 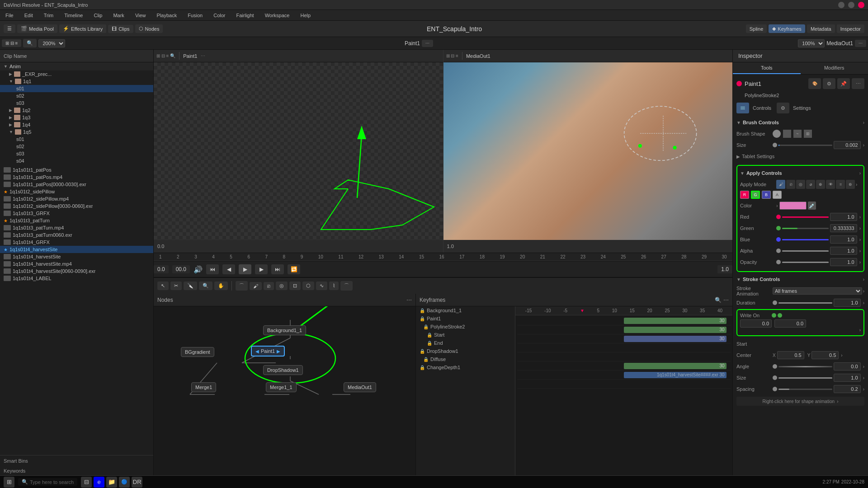 What do you see at coordinates (841, 5) in the screenshot?
I see `minimize-btn` at bounding box center [841, 5].